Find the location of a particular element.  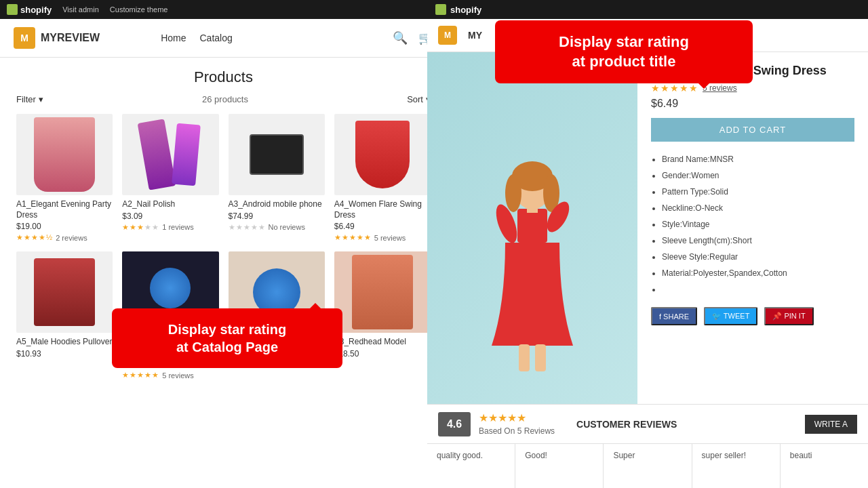

product-detail-star-icons: ★★★★★ is located at coordinates (675, 88).